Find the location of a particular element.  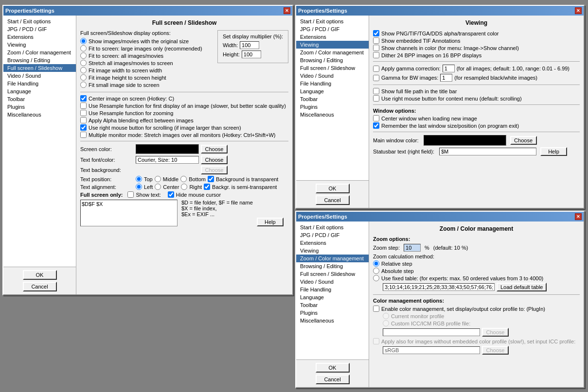

window3-close-btn: ✕ is located at coordinates (578, 217).